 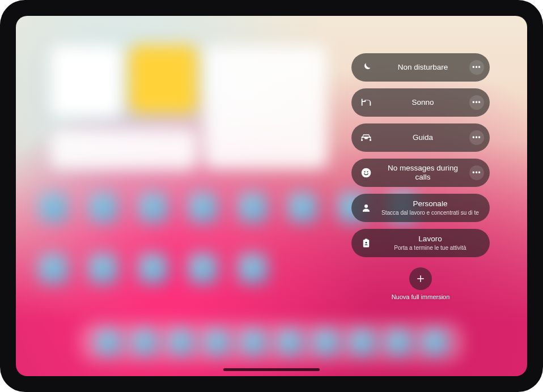 I want to click on home-indicator, so click(x=272, y=369).